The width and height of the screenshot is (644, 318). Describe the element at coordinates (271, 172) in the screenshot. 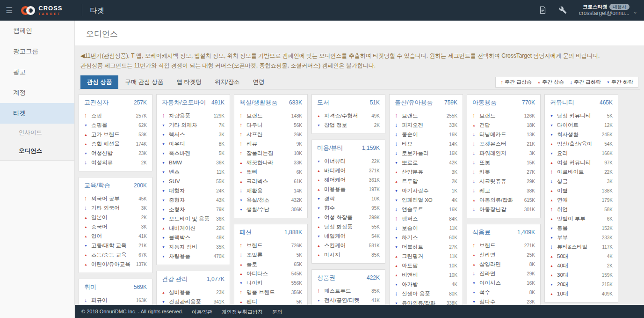

I see `segment-row: ▲뽀삐6K` at that location.